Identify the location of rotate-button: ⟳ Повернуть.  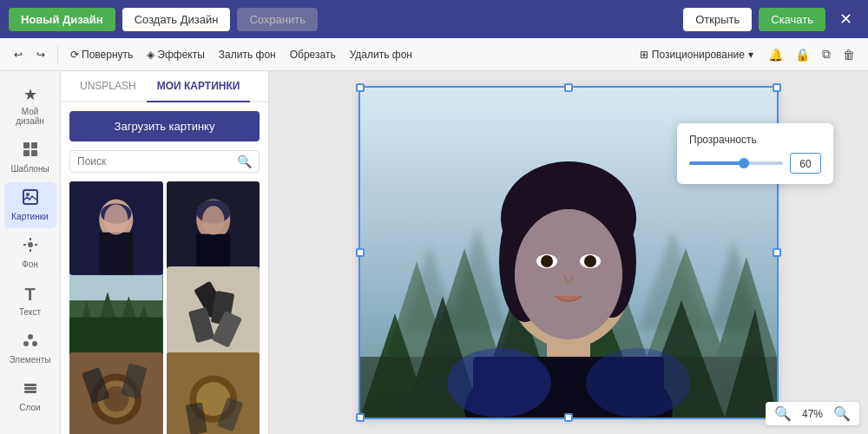
(102, 55).